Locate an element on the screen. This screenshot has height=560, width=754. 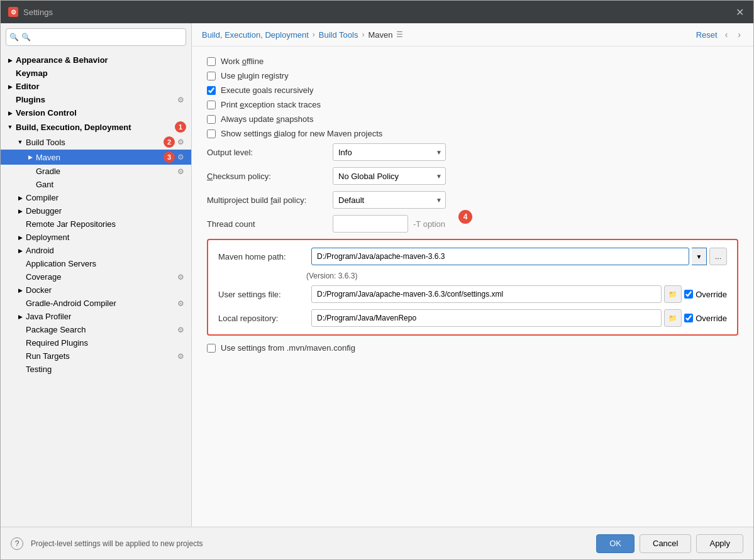
checksum-policy-select: No Global Policy Fail Warn Ignore is located at coordinates (389, 176).